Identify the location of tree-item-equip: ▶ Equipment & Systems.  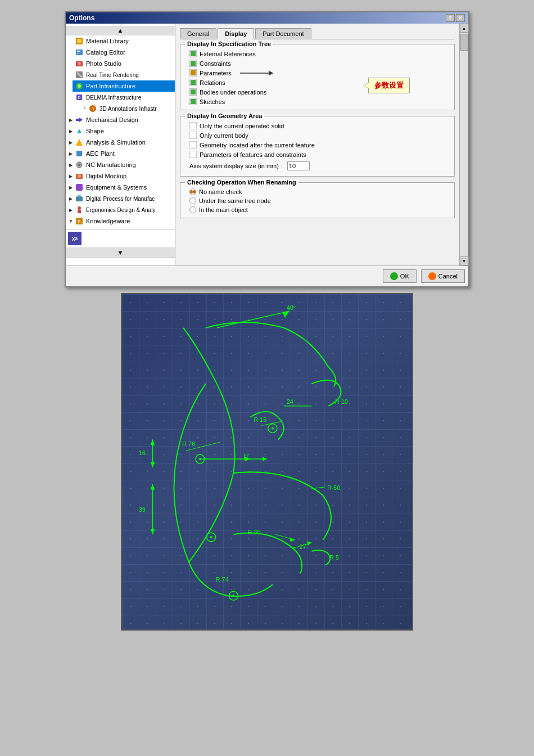
(120, 187).